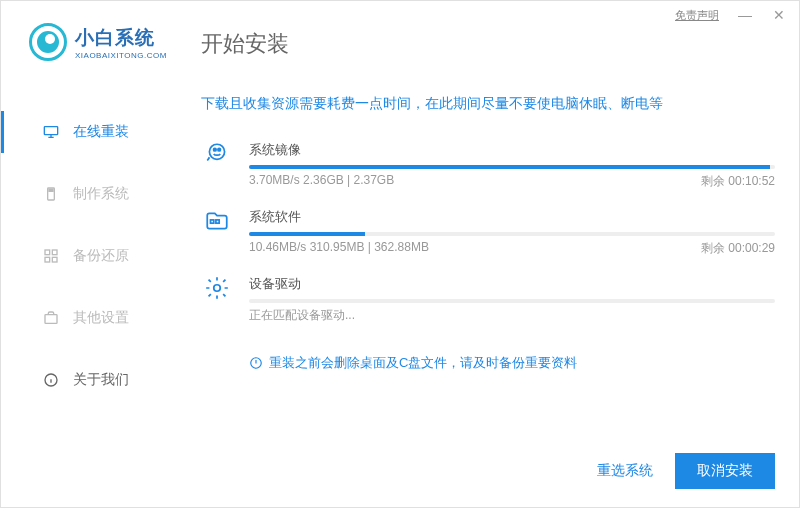  Describe the element at coordinates (779, 15) in the screenshot. I see `close-icon: ✕` at that location.